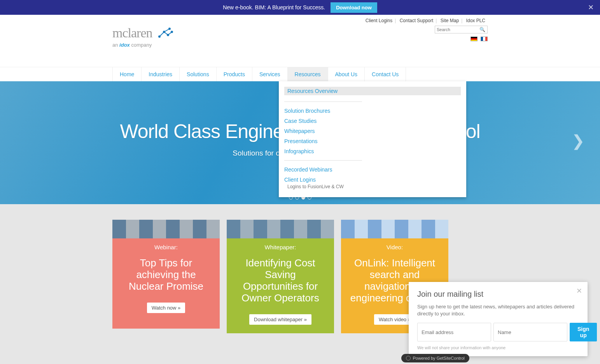 This screenshot has height=364, width=600. What do you see at coordinates (578, 141) in the screenshot?
I see `carousel-next-icon: ❯` at bounding box center [578, 141].